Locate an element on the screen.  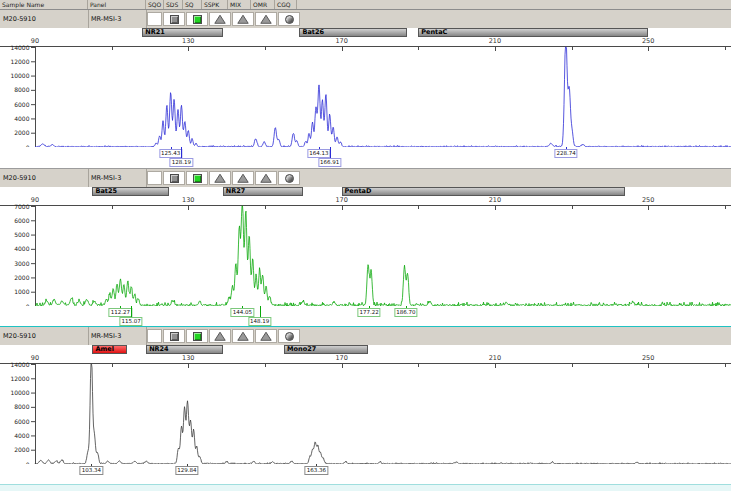
ruler-tick-label: 250 is located at coordinates (648, 200).